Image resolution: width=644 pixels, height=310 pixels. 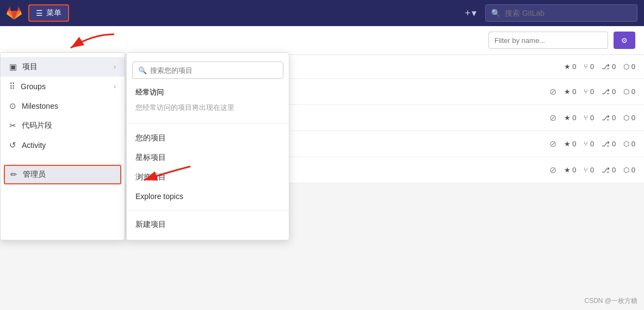 I want to click on explore-topics-link: Explore topics, so click(x=208, y=196).